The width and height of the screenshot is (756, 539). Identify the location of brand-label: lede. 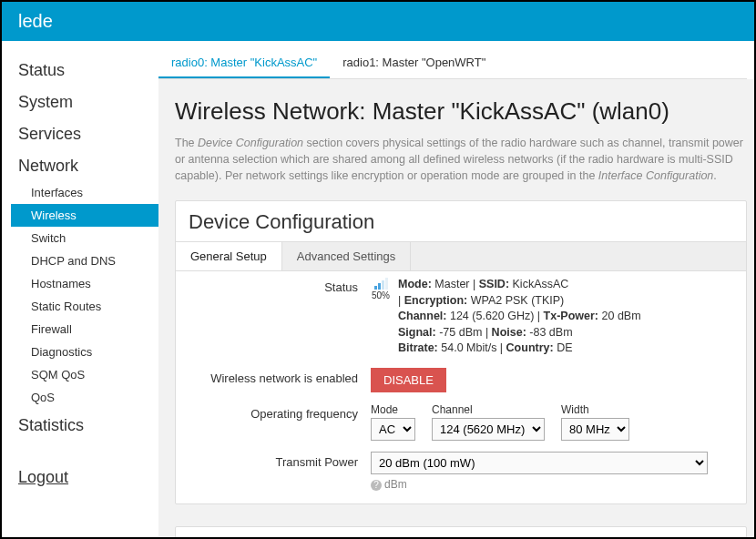
(36, 21).